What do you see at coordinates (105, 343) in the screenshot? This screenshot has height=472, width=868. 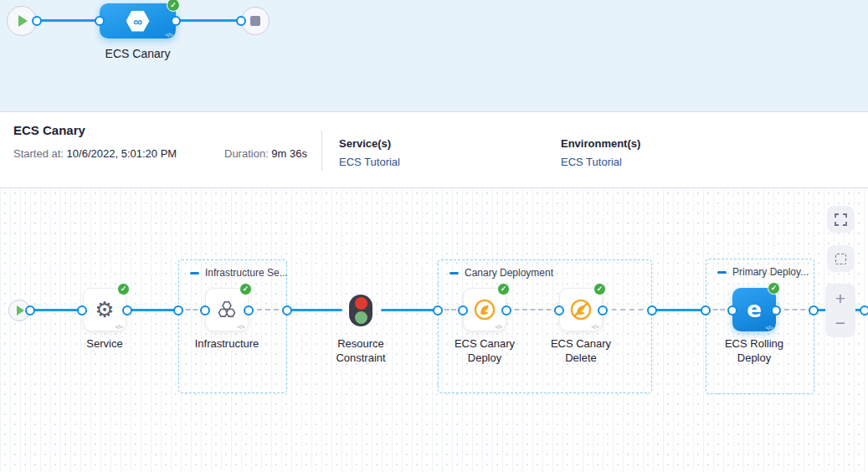 I see `step-label: Service` at bounding box center [105, 343].